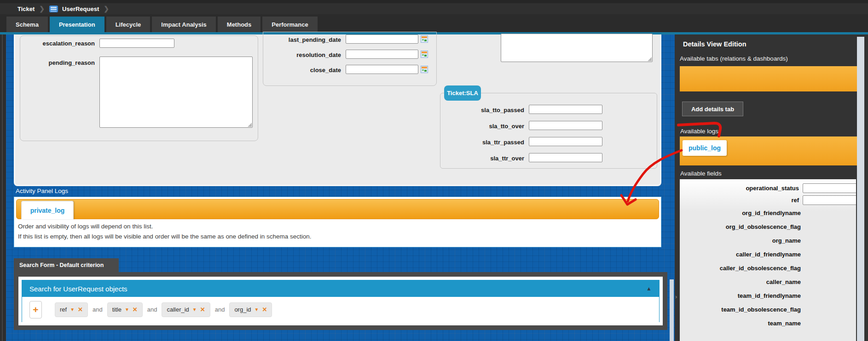 This screenshot has height=341, width=868. What do you see at coordinates (463, 93) in the screenshot?
I see `ticket-sla-badge: Ticket:SLA` at bounding box center [463, 93].